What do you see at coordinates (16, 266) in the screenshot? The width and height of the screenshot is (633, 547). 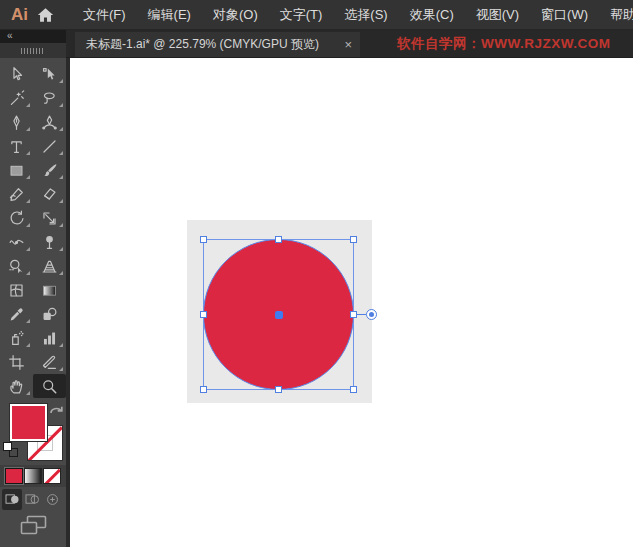 I see `shape-builder-tool-icon` at bounding box center [16, 266].